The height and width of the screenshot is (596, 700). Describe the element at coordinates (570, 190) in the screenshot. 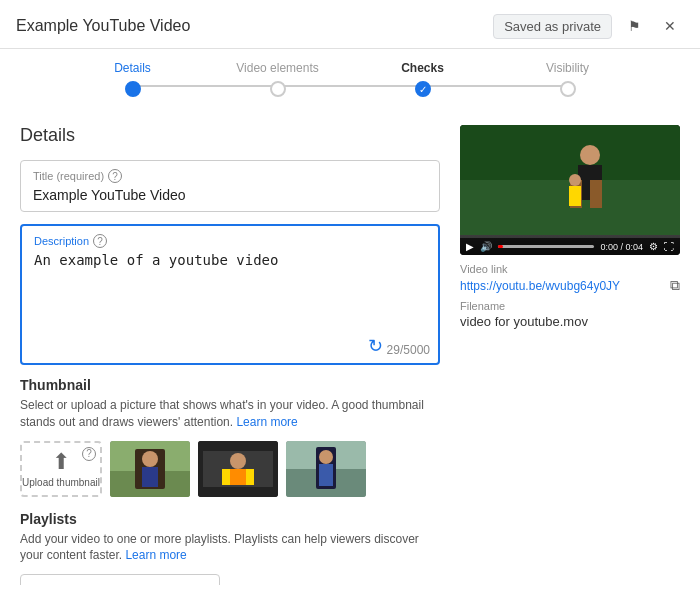

I see `video-player: ▶ 🔊 0:00 / 0:04 ⚙ ⛶` at that location.